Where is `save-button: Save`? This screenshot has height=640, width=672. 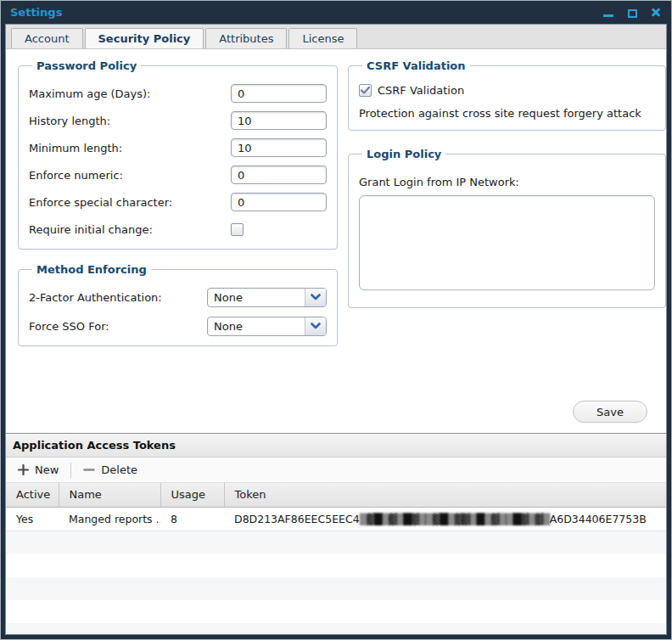 save-button: Save is located at coordinates (610, 412).